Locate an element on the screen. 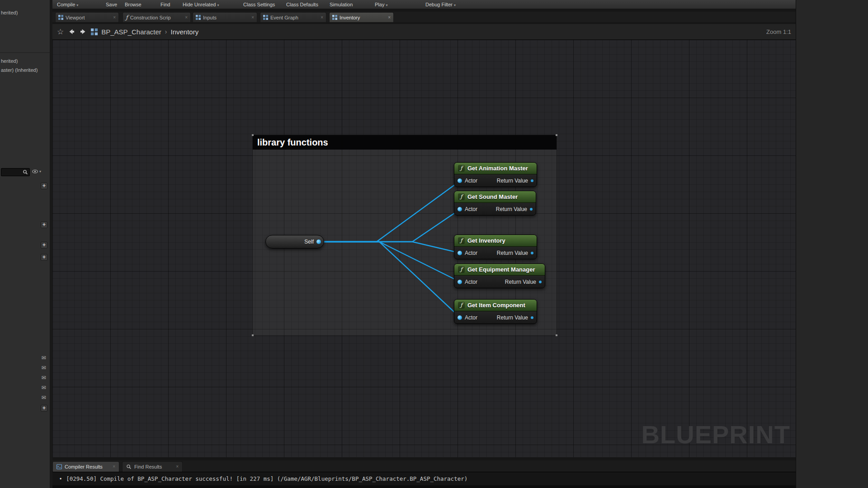 This screenshot has width=868, height=488. node-get-sound-master: ƒ Get Sound Master Actor Return Value is located at coordinates (495, 203).